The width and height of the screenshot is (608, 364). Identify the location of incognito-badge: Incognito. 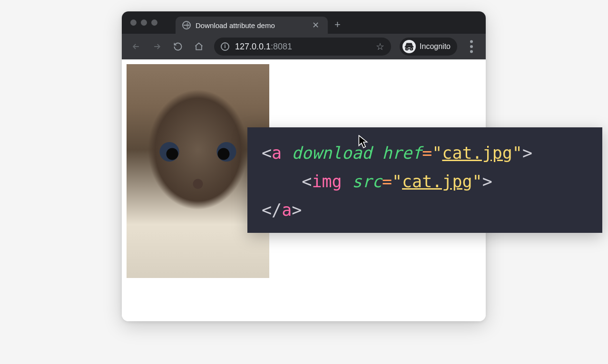
(428, 47).